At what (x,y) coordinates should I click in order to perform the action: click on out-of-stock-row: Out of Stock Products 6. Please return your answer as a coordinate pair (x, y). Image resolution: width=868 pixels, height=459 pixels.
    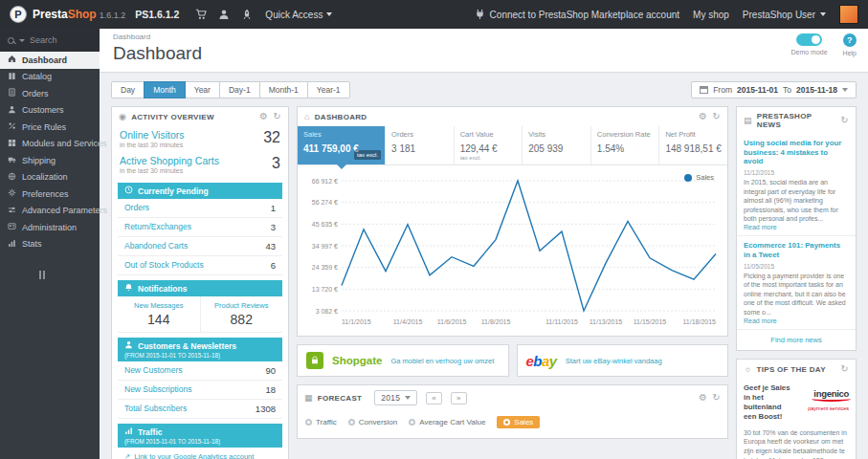
    Looking at the image, I should click on (200, 266).